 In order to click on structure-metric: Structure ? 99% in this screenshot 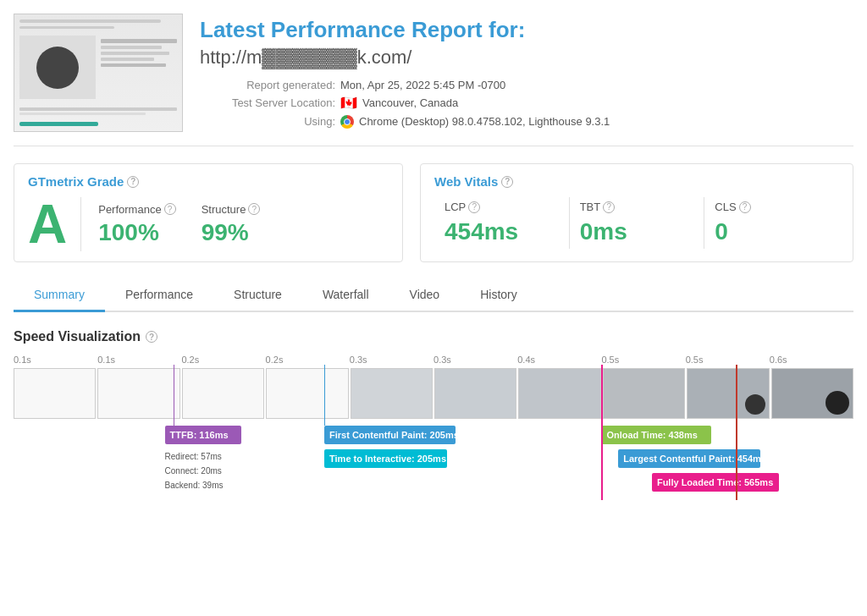, I will do `click(231, 225)`.